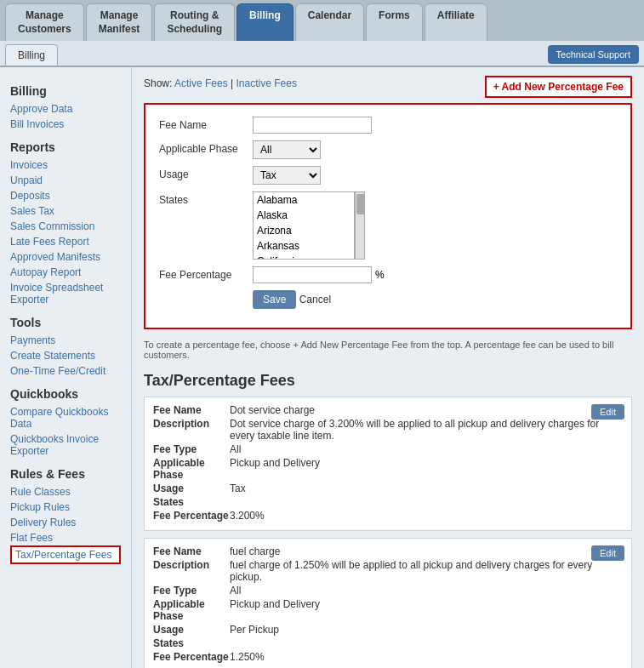  What do you see at coordinates (388, 602) in the screenshot?
I see `fee-card-1: Edit Fee Name fuel charge Description fu…` at bounding box center [388, 602].